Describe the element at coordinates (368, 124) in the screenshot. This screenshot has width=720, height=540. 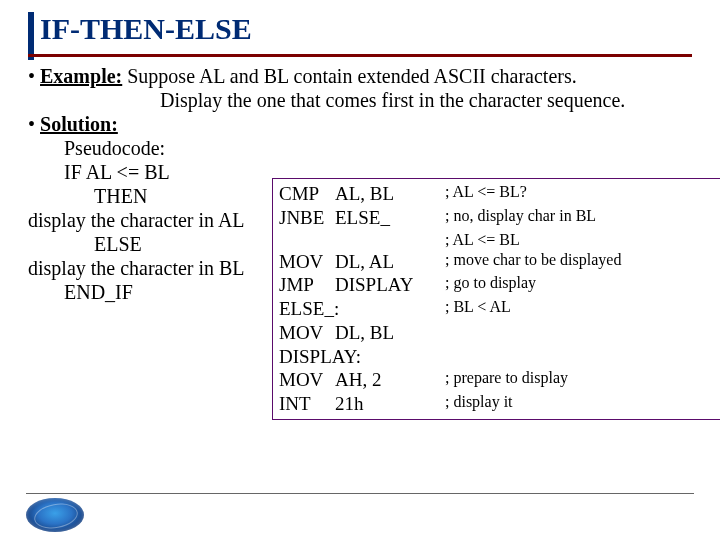
I see `solution-line: • Solution:` at that location.